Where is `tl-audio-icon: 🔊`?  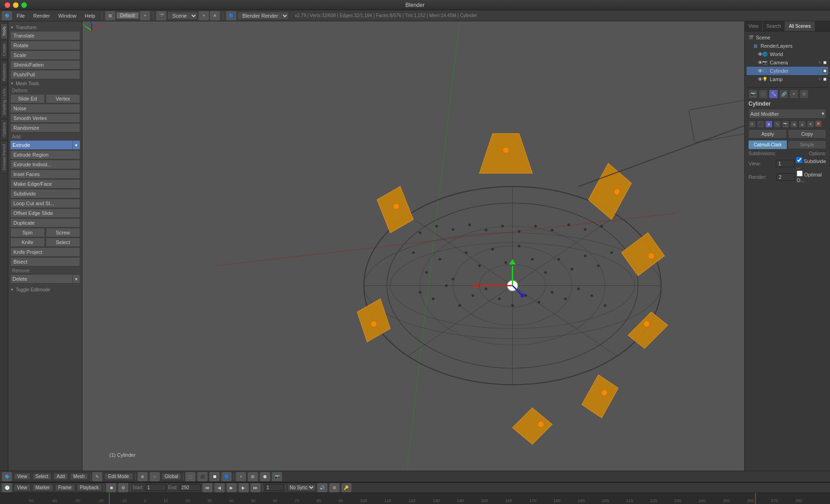
tl-audio-icon: 🔊 is located at coordinates (322, 488).